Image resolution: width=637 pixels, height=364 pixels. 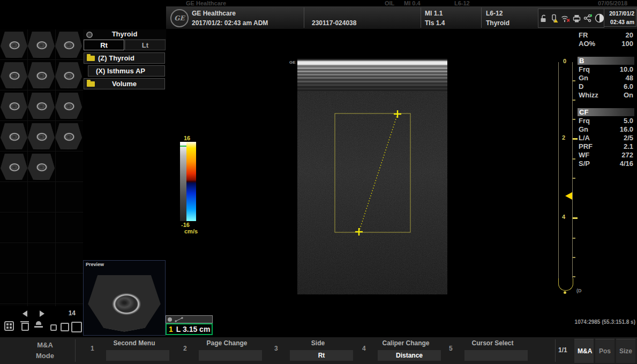 What do you see at coordinates (373, 173) in the screenshot?
I see `color-roi-box` at bounding box center [373, 173].